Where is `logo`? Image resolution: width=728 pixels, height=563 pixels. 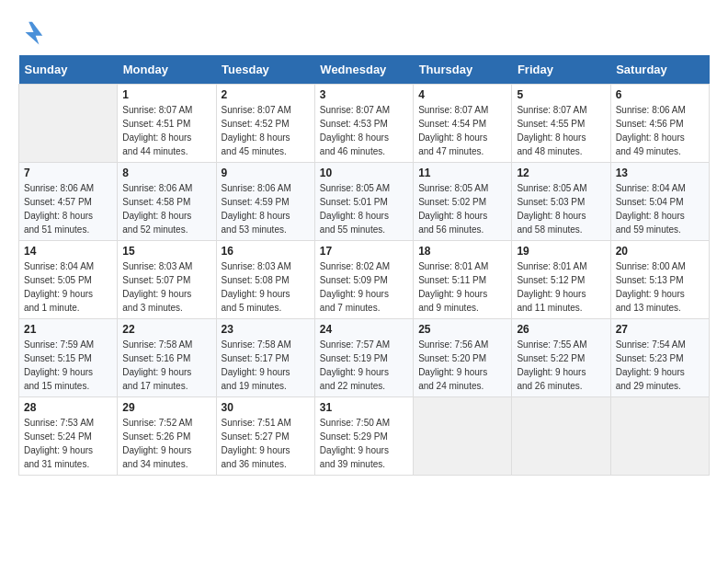
logo is located at coordinates (34, 32).